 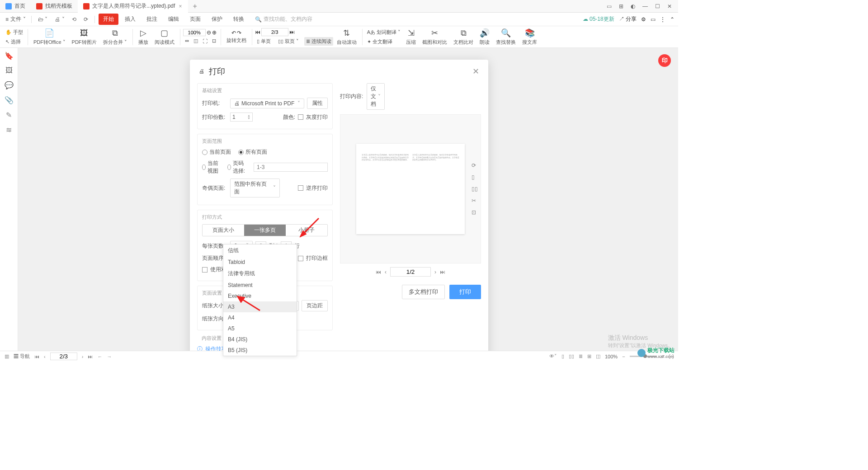 I want to click on play-button: ▷播放, so click(x=143, y=37).